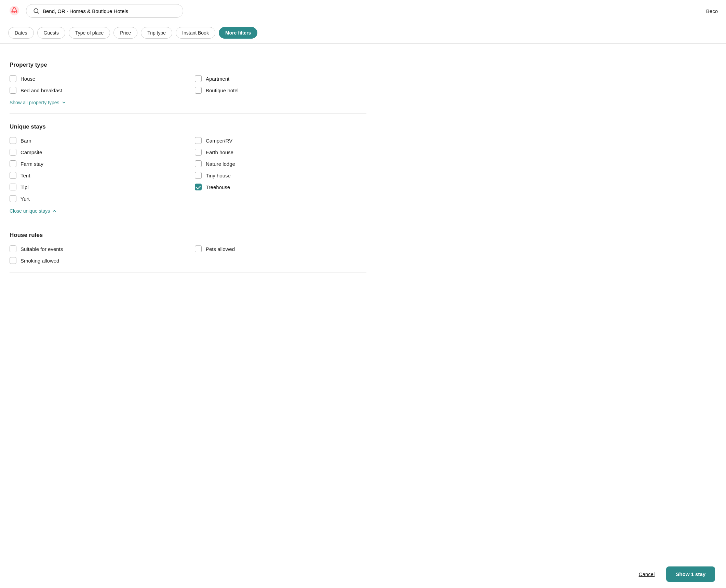 The image size is (726, 588). Describe the element at coordinates (38, 103) in the screenshot. I see `show-all-property-types-link: Show all property types` at that location.